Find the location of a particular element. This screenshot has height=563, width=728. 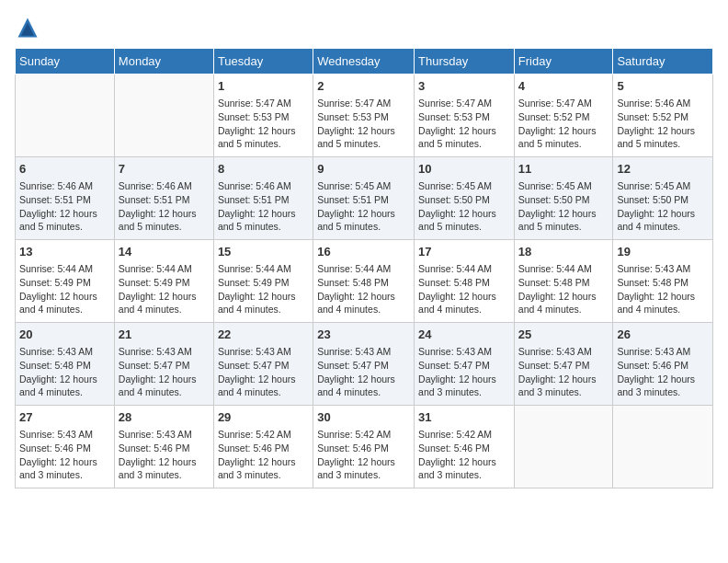

day-number: 7 is located at coordinates (164, 169).